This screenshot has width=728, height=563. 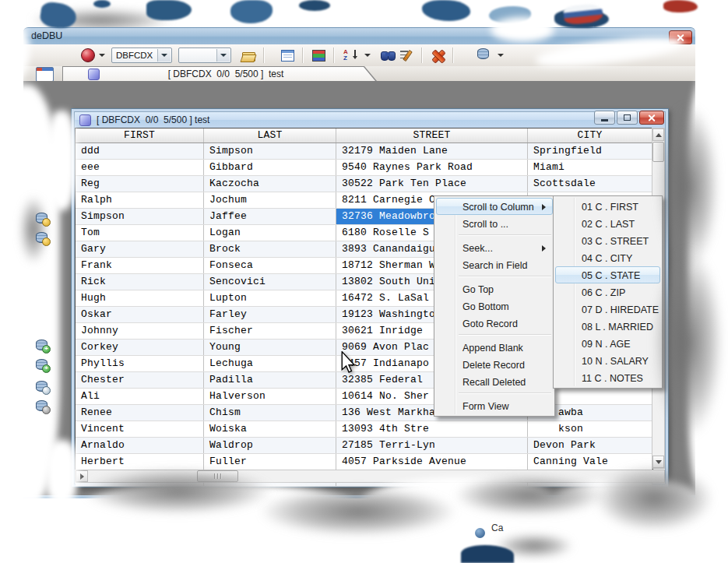 What do you see at coordinates (140, 266) in the screenshot?
I see `grid-cell: Frank` at bounding box center [140, 266].